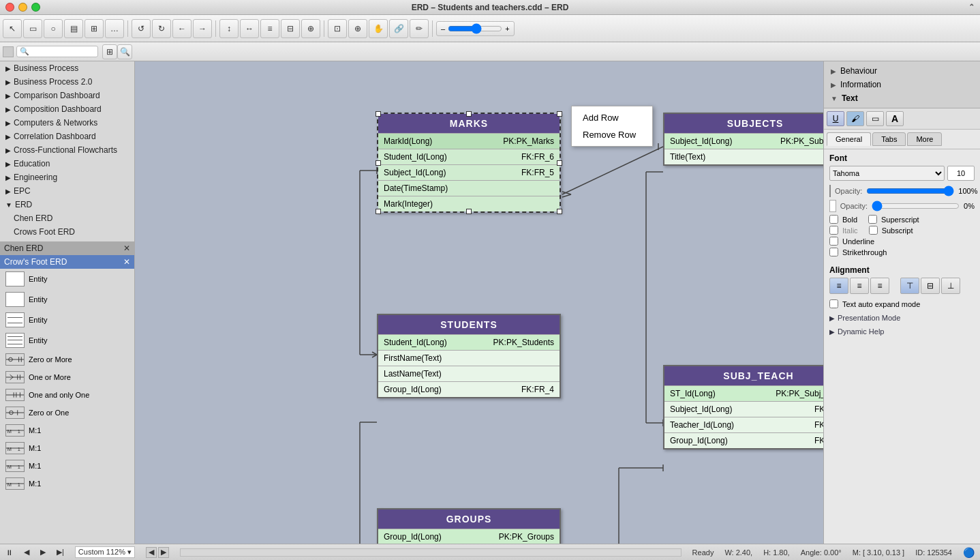 The height and width of the screenshot is (560, 980). Describe the element at coordinates (872, 220) in the screenshot. I see `superscript-checkbox` at that location.